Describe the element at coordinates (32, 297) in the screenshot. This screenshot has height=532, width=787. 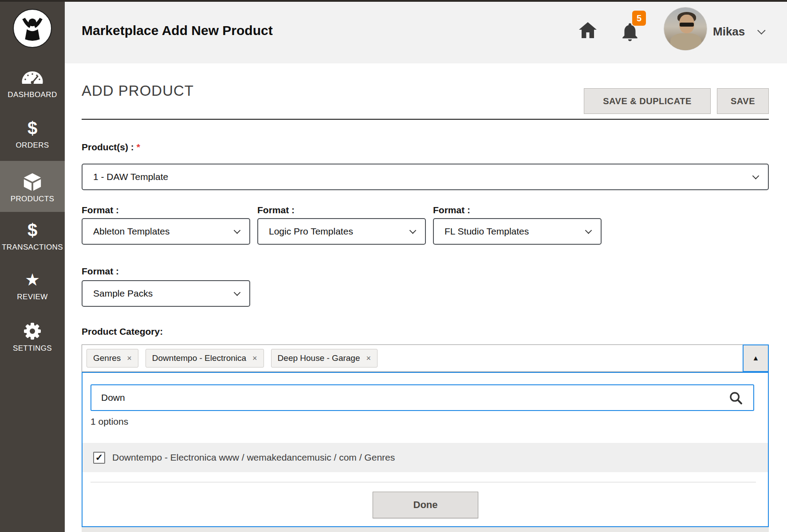
I see `sidebar-item-label: REVIEW` at that location.